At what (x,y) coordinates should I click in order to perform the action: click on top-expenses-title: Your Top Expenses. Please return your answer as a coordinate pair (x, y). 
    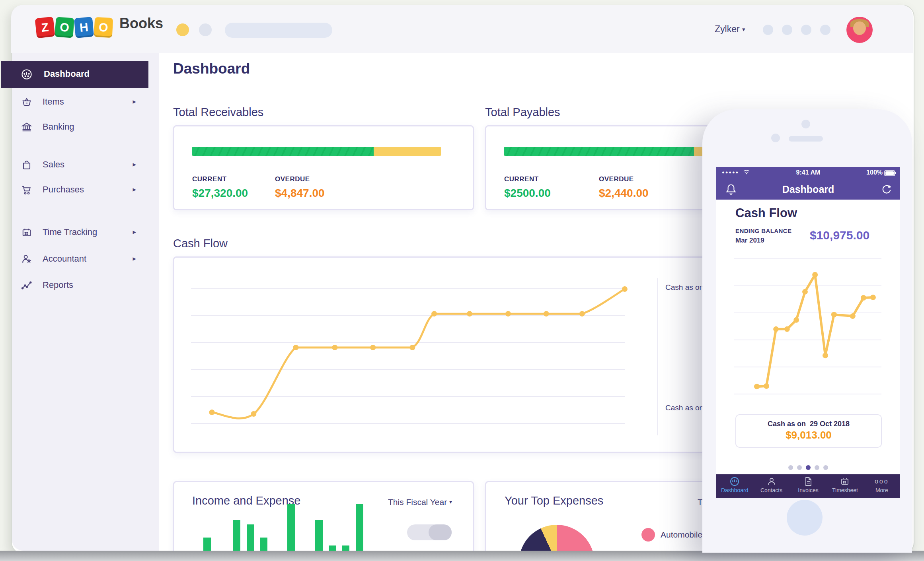
    Looking at the image, I should click on (554, 501).